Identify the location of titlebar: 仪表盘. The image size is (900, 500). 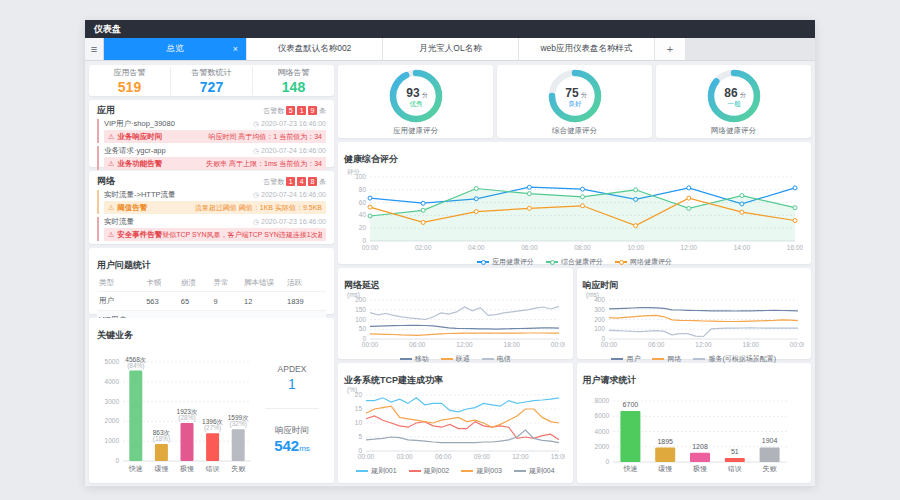
(450, 29).